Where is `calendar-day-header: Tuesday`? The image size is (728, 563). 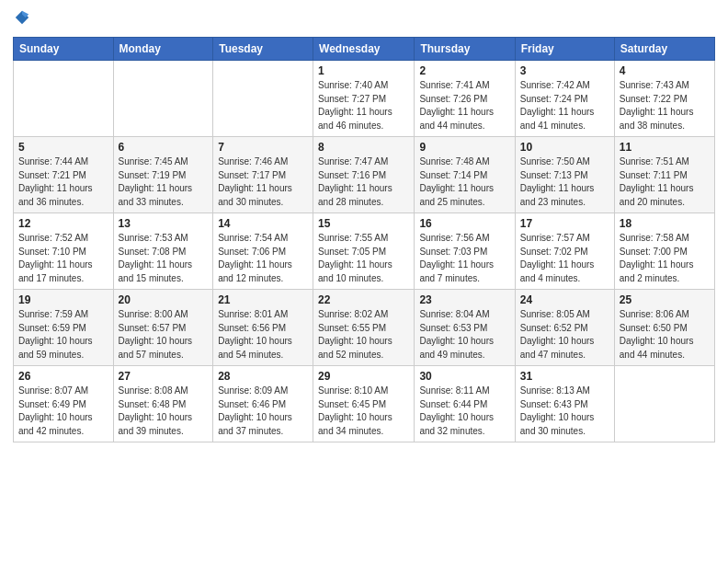 calendar-day-header: Tuesday is located at coordinates (263, 50).